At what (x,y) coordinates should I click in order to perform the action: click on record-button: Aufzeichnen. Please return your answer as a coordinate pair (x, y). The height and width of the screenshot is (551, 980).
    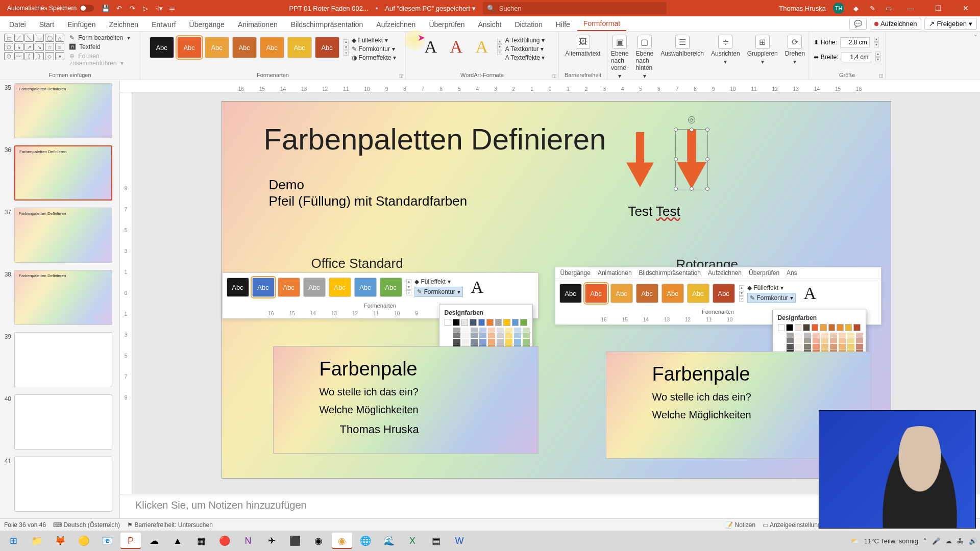
    Looking at the image, I should click on (896, 23).